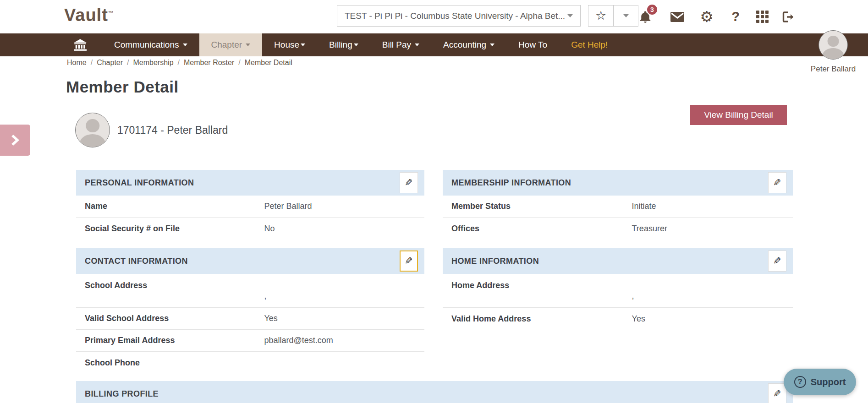  I want to click on nav-house: House, so click(290, 45).